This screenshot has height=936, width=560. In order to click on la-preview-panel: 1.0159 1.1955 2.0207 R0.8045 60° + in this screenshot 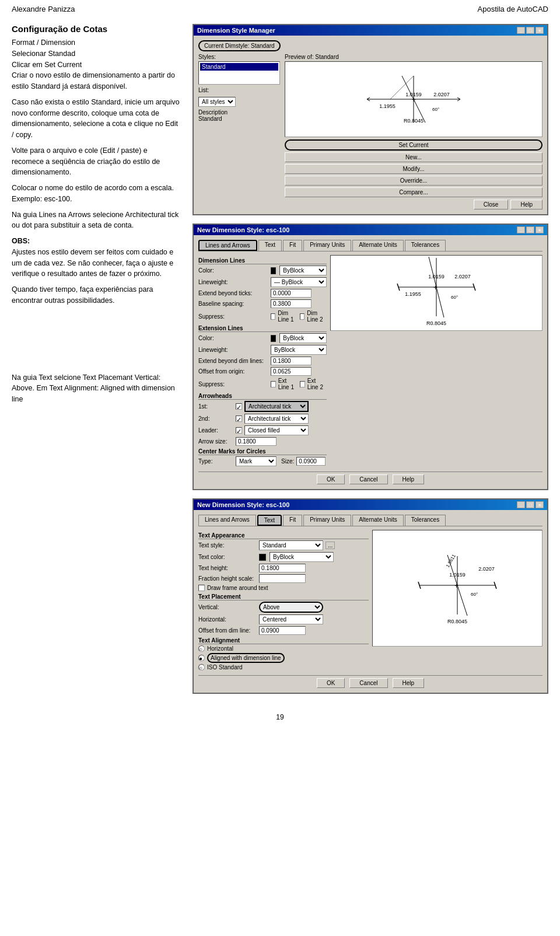, I will do `click(436, 362)`.